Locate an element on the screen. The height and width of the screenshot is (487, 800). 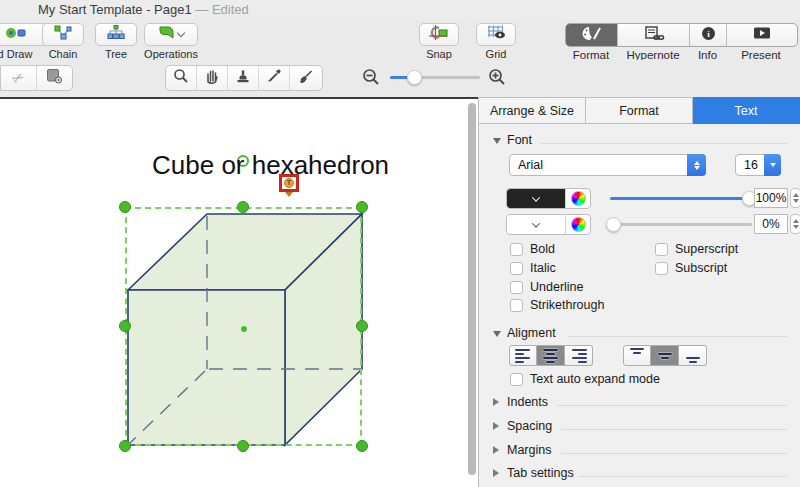
text-bg-opacity-thumb is located at coordinates (614, 224).